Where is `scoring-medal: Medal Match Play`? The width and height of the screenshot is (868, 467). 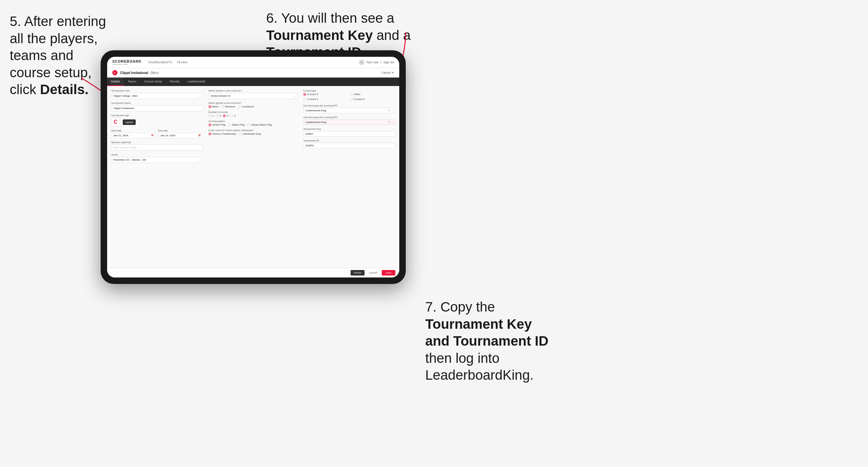 scoring-medal: Medal Match Play is located at coordinates (259, 125).